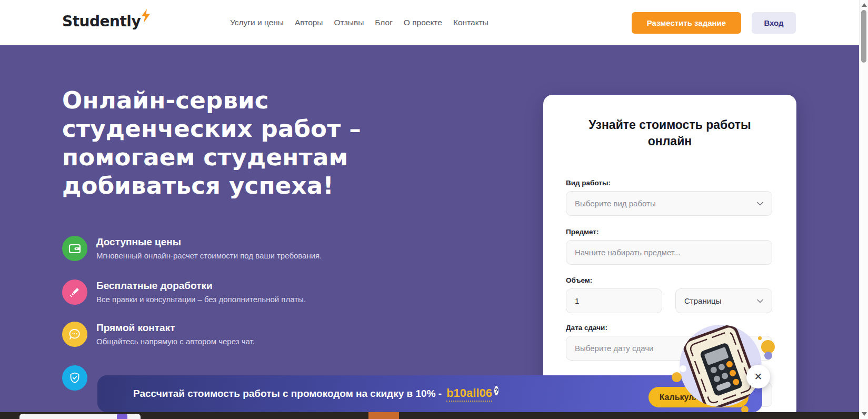  I want to click on shield-check-icon, so click(75, 378).